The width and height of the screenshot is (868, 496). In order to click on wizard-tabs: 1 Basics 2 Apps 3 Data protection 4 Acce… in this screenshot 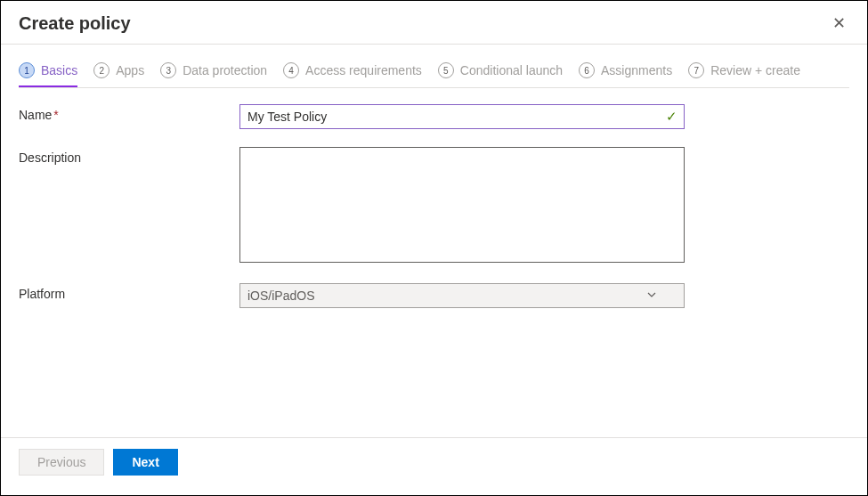, I will do `click(434, 66)`.